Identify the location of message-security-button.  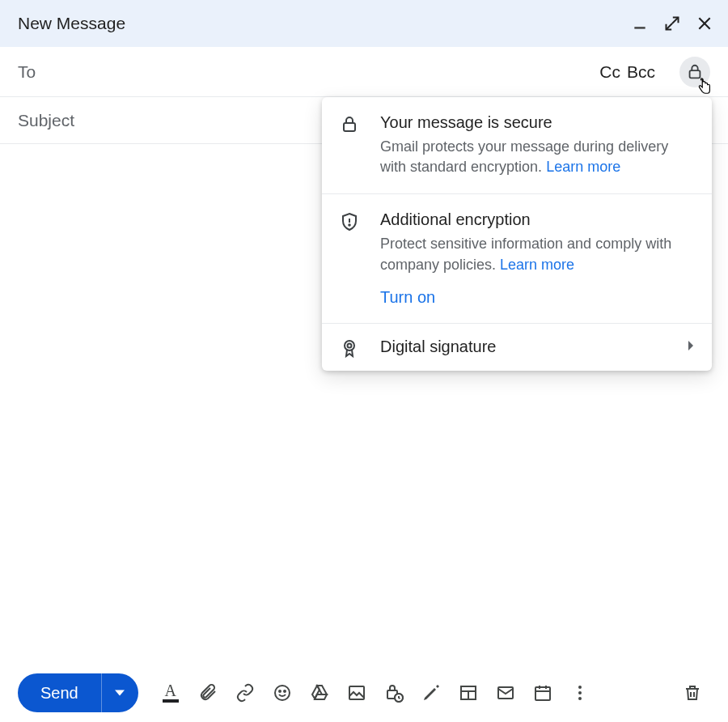
(695, 72).